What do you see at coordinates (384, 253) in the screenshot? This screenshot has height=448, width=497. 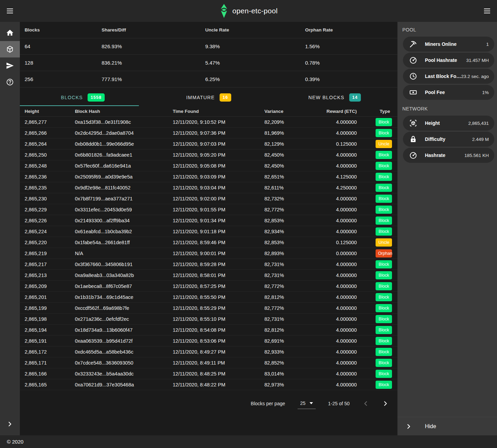 I see `type-badge: Orphan` at bounding box center [384, 253].